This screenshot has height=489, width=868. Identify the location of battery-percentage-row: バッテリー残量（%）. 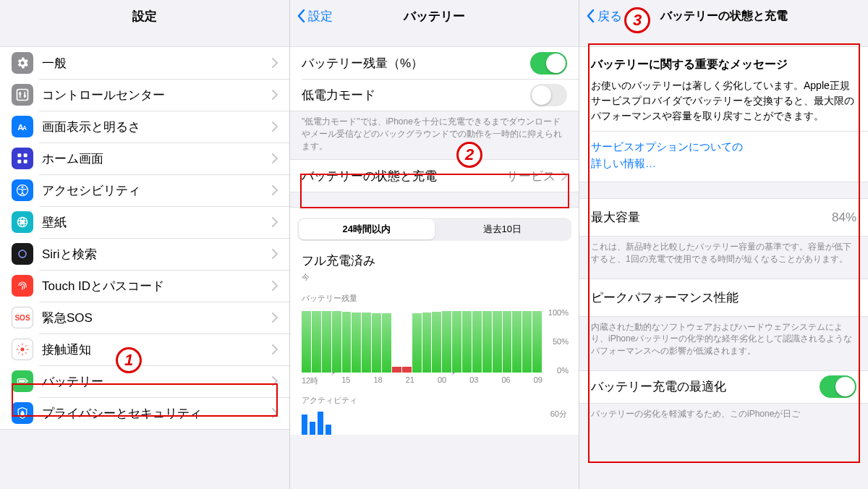
(434, 63).